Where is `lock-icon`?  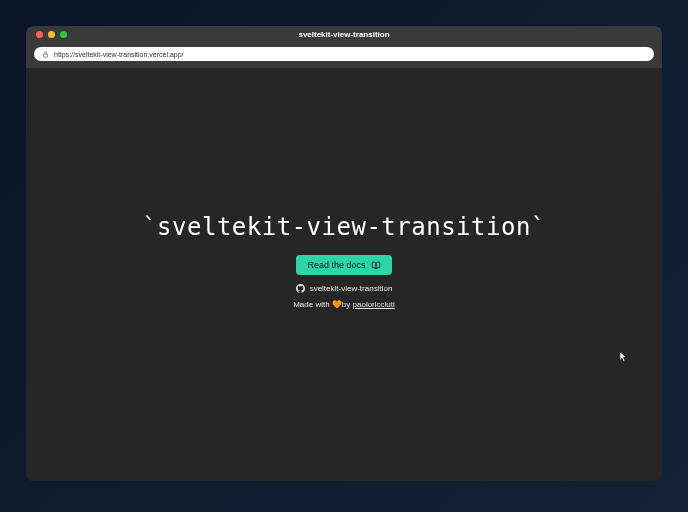 lock-icon is located at coordinates (46, 54).